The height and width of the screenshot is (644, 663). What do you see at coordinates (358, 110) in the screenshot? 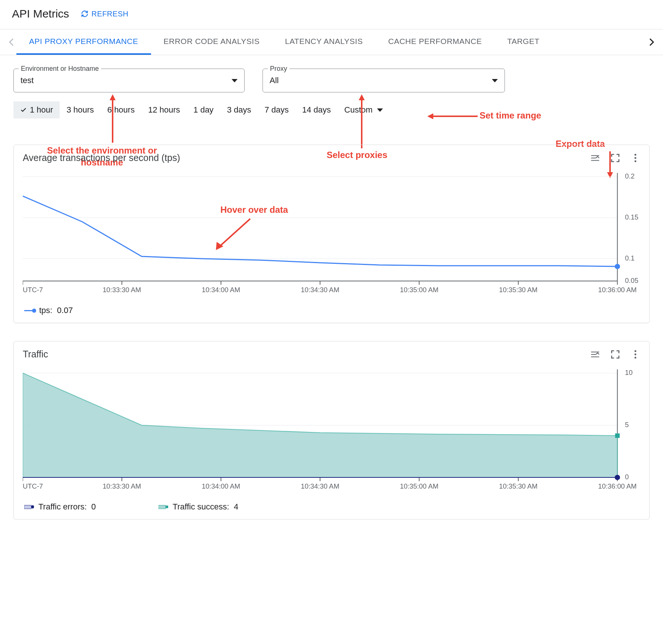
I see `timerange-custom-label: Custom` at bounding box center [358, 110].